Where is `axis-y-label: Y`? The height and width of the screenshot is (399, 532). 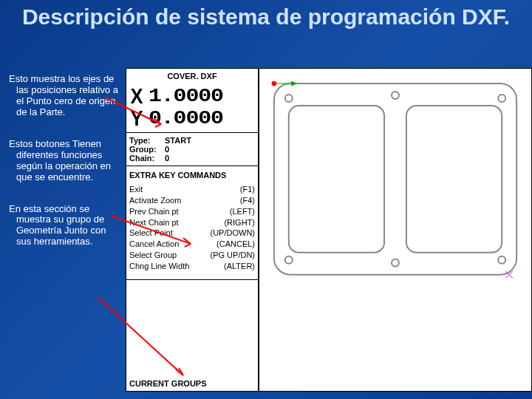
axis-y-label: Y is located at coordinates (137, 118).